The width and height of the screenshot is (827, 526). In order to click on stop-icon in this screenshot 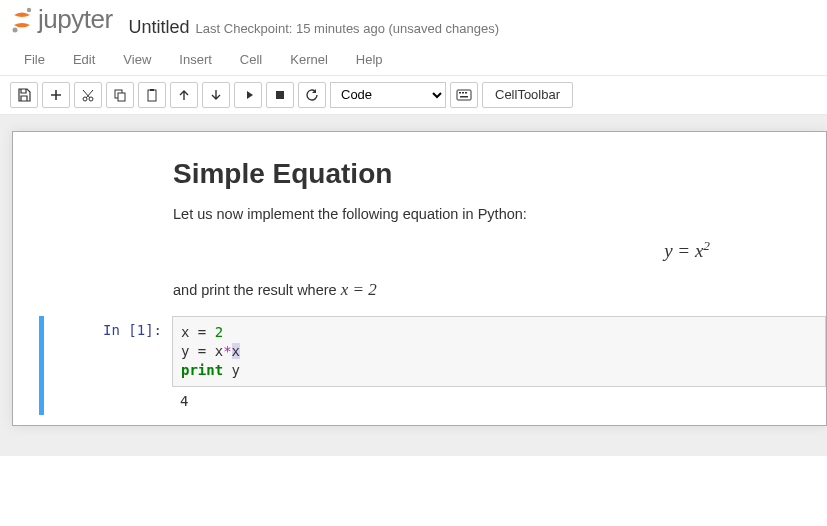, I will do `click(280, 95)`.